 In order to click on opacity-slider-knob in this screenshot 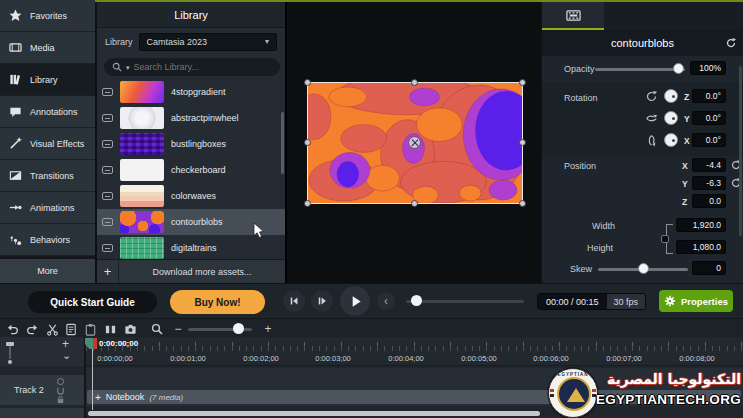, I will do `click(678, 68)`.